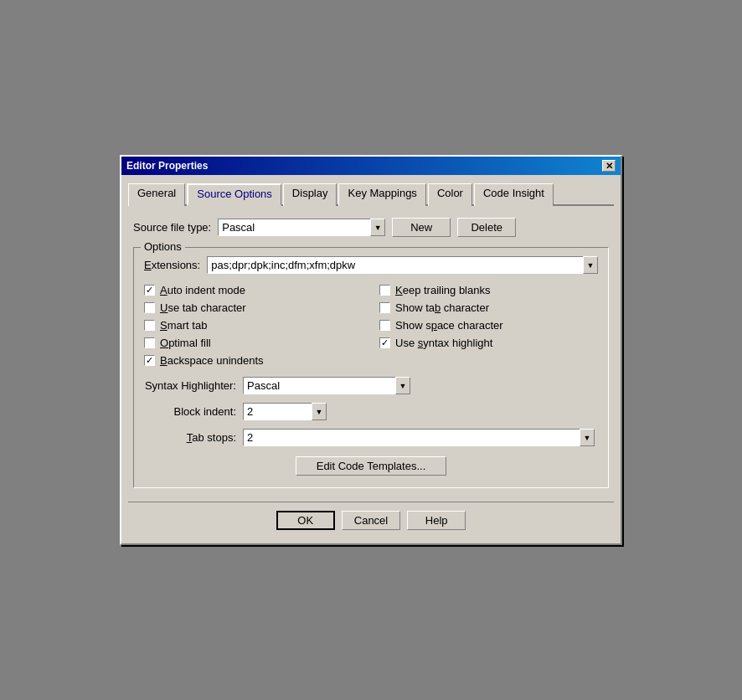 The image size is (742, 700). I want to click on syntax-highlighter-label: Syntax Highlighter:, so click(190, 385).